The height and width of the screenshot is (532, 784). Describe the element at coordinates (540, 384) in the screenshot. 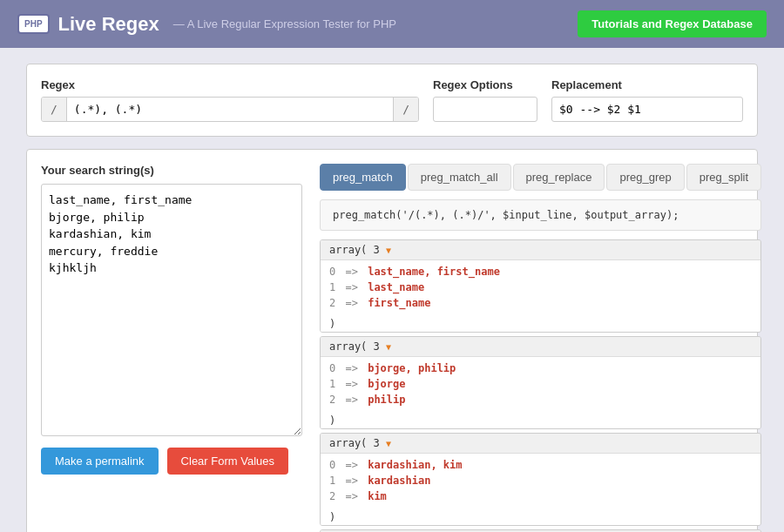

I see `result-row: 1 => bjorge` at that location.